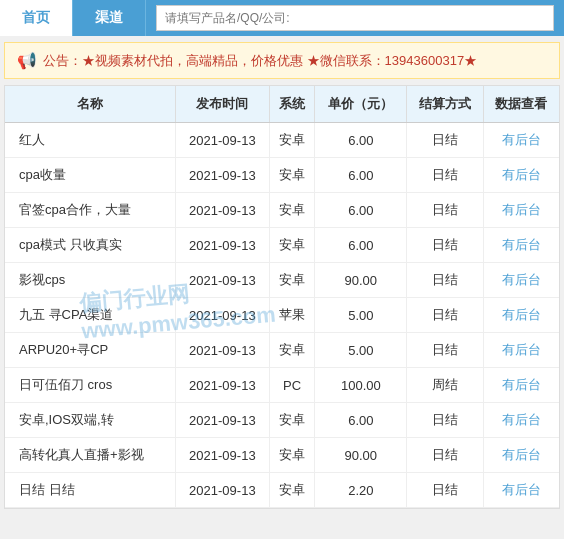 This screenshot has height=539, width=564. What do you see at coordinates (292, 104) in the screenshot?
I see `col-header-system: 系统` at bounding box center [292, 104].